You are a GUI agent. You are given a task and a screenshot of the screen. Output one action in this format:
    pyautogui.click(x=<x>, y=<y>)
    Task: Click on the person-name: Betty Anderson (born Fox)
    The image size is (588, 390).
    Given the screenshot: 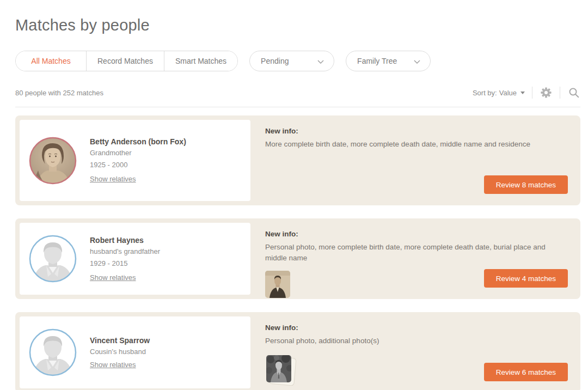 What is the action you would take?
    pyautogui.click(x=138, y=142)
    